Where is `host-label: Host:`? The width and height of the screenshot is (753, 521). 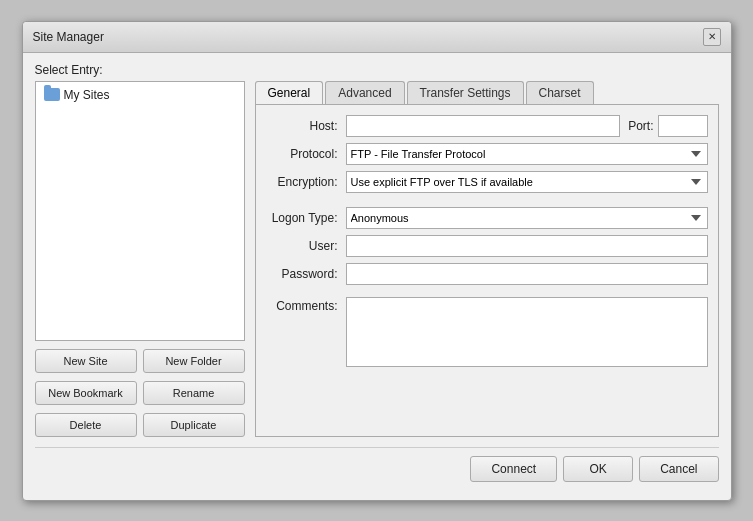
host-label: Host: is located at coordinates (306, 126).